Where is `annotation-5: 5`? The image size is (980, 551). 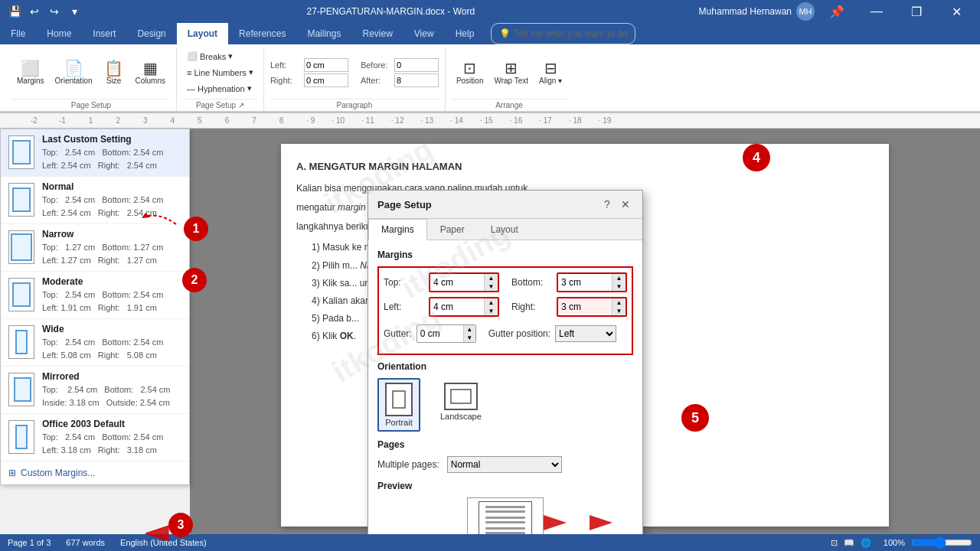
annotation-5: 5 is located at coordinates (695, 418).